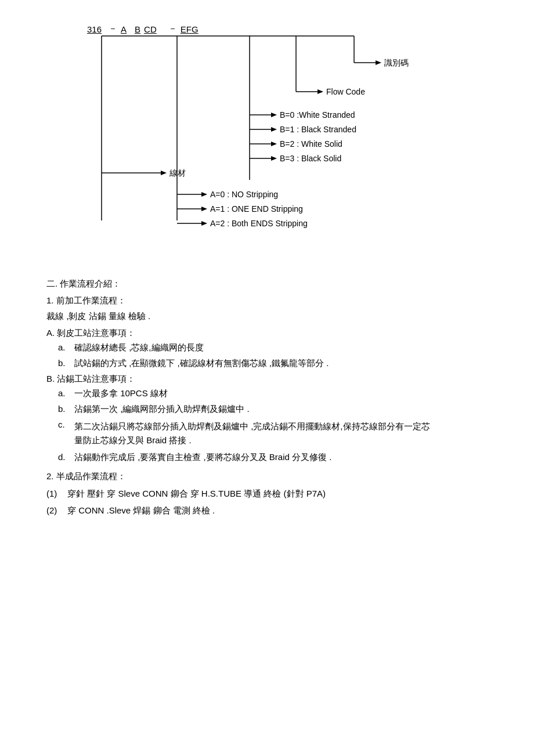 This screenshot has height=756, width=534. What do you see at coordinates (64, 348) in the screenshot?
I see `sectionA-a-label: a.` at bounding box center [64, 348].